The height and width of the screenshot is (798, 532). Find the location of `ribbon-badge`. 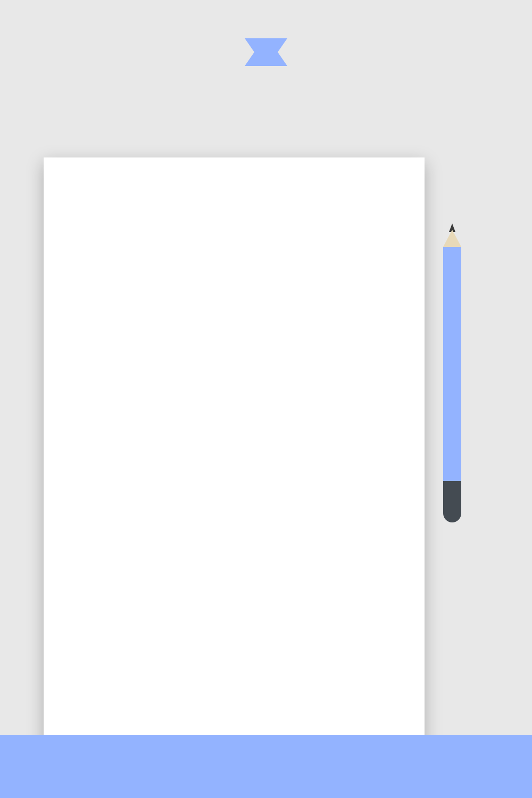

ribbon-badge is located at coordinates (266, 52).